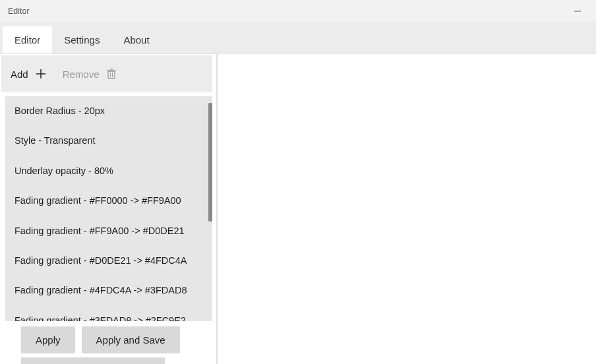 The width and height of the screenshot is (596, 364). Describe the element at coordinates (578, 11) in the screenshot. I see `minimize-button` at that location.